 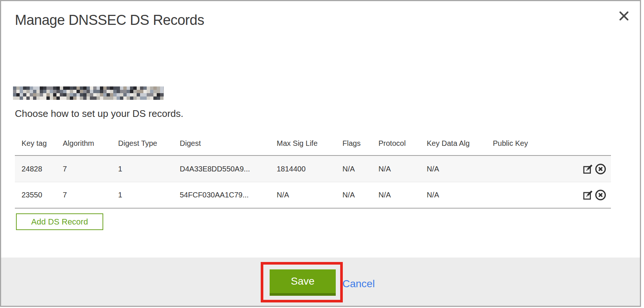 I want to click on add-ds-record-button: Add DS Record, so click(x=59, y=222).